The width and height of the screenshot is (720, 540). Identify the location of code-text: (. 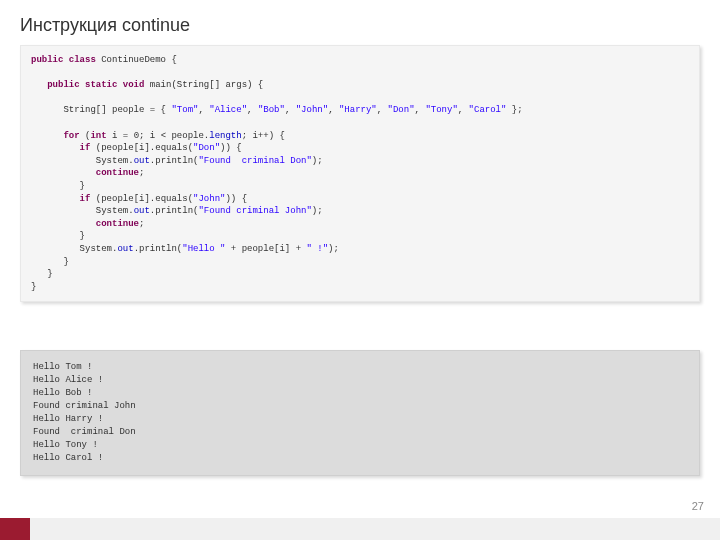
(86, 136).